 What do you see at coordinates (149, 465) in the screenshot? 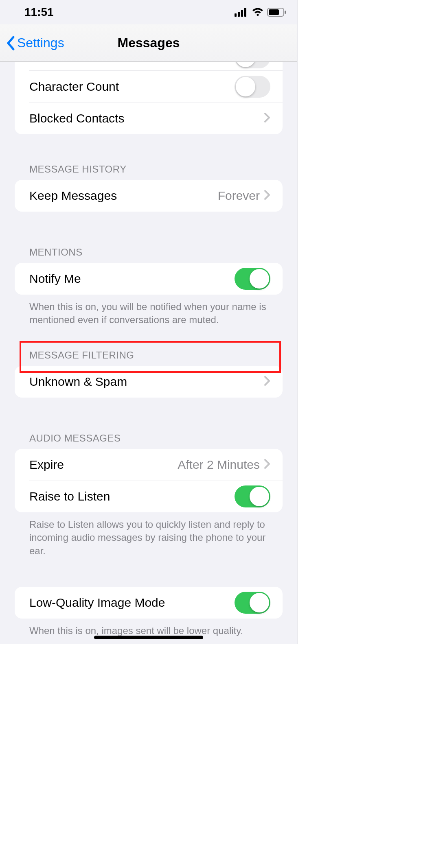
I see `row-expire: Expire After 2 Minutes` at bounding box center [149, 465].